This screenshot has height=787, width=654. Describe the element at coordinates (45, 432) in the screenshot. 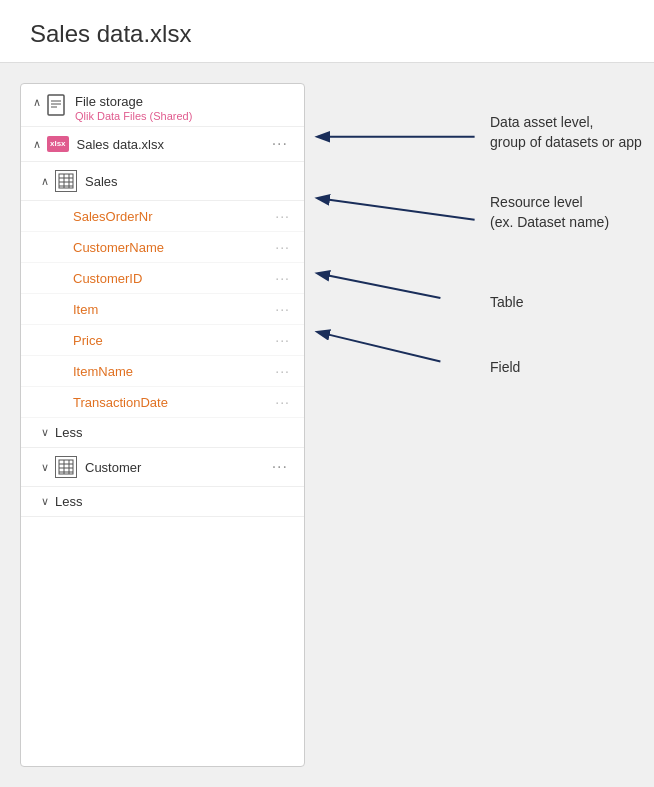

I see `sales-less-chevron: ∨` at that location.